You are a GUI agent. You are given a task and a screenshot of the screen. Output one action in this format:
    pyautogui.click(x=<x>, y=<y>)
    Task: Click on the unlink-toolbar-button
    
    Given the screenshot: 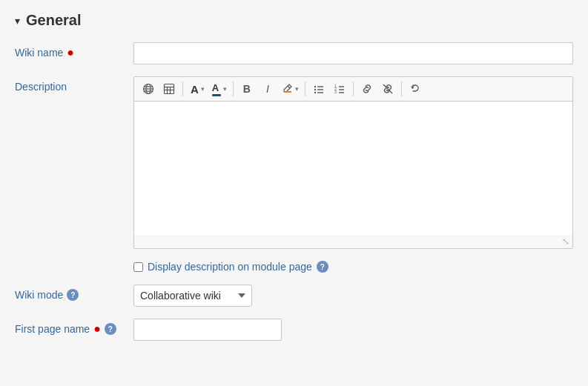 What is the action you would take?
    pyautogui.click(x=388, y=89)
    